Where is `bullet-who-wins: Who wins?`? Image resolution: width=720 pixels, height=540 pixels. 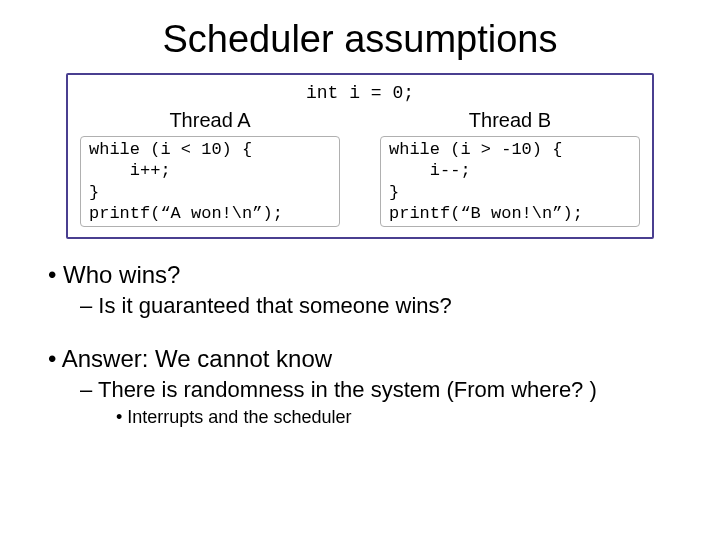
bullet-who-wins: Who wins? is located at coordinates (364, 275).